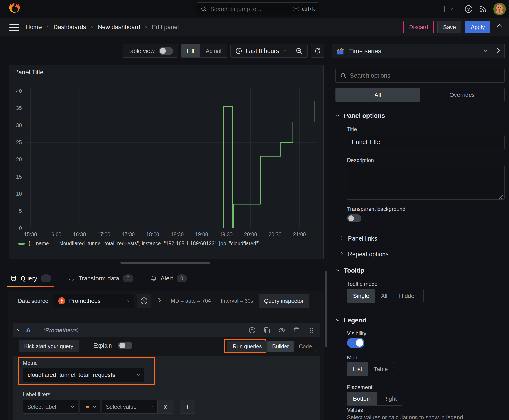 This screenshot has width=509, height=420. I want to click on tooltip-mode-all: All, so click(384, 296).